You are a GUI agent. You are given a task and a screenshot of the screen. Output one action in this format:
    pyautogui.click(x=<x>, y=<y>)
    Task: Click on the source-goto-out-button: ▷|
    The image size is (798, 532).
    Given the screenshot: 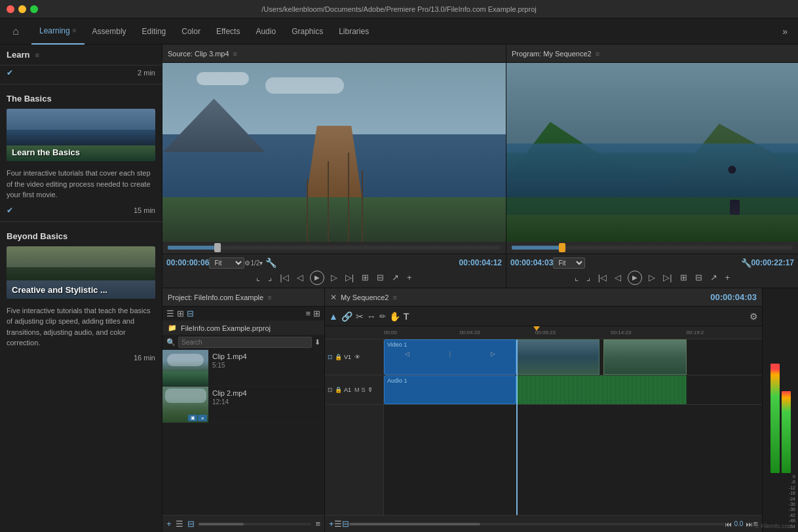 What is the action you would take?
    pyautogui.click(x=350, y=278)
    